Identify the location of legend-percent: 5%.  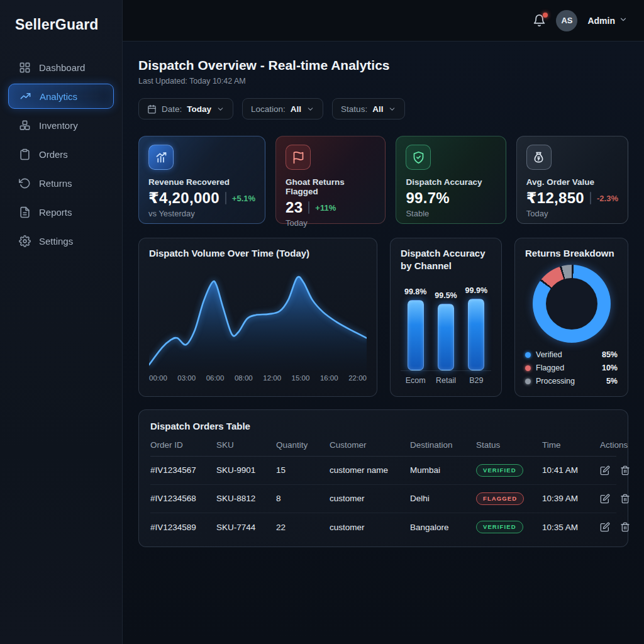
(612, 381).